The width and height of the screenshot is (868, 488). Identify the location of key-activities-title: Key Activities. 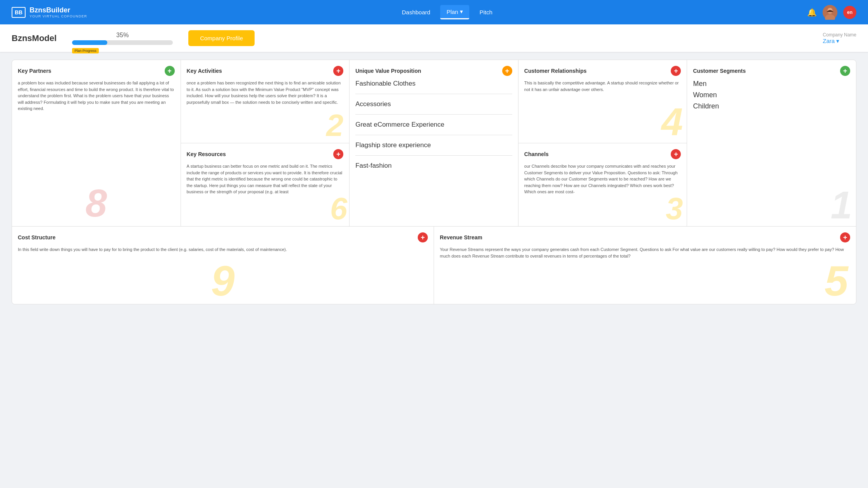
(205, 71).